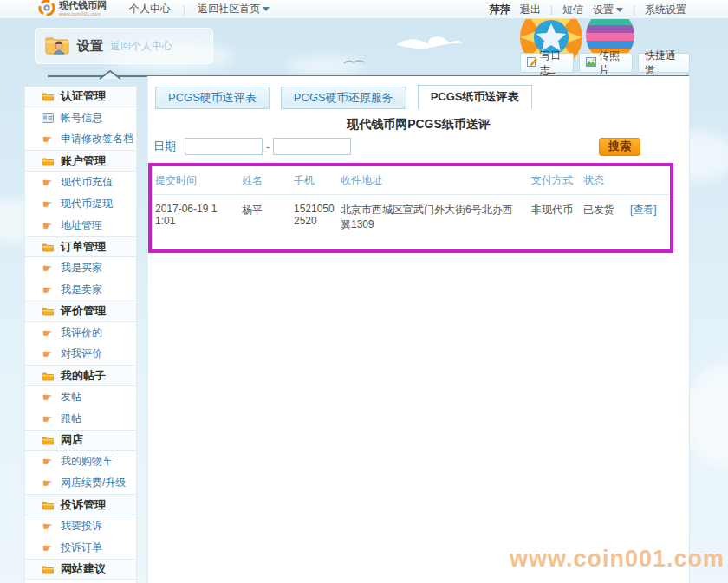 The image size is (728, 583). What do you see at coordinates (664, 63) in the screenshot?
I see `quick-channel-label: 快捷通道` at bounding box center [664, 63].